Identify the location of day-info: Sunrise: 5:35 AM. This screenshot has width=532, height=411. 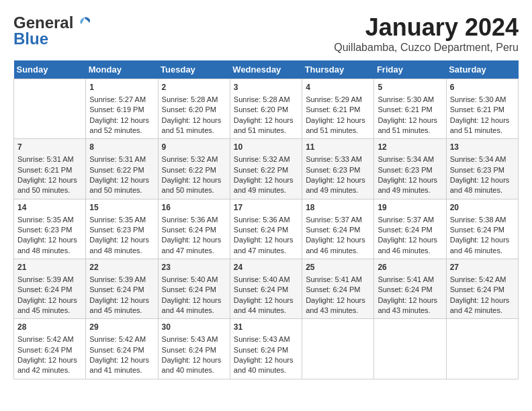
(50, 220).